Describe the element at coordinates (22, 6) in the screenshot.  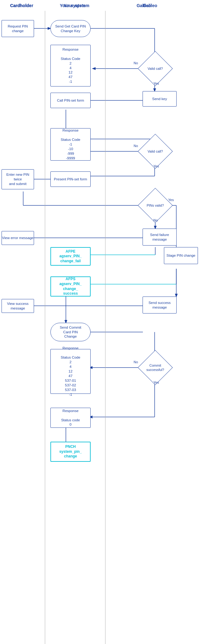
I see `cardholder-label: Cardholder` at that location.